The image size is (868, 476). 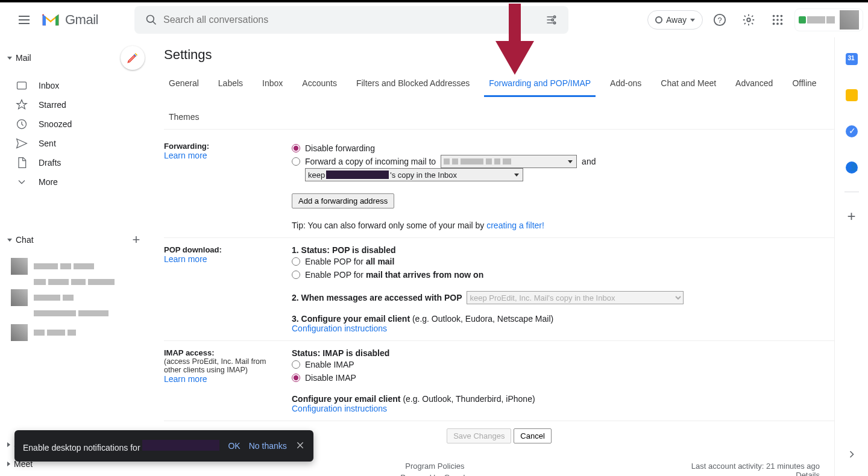 What do you see at coordinates (817, 20) in the screenshot?
I see `org-logo` at bounding box center [817, 20].